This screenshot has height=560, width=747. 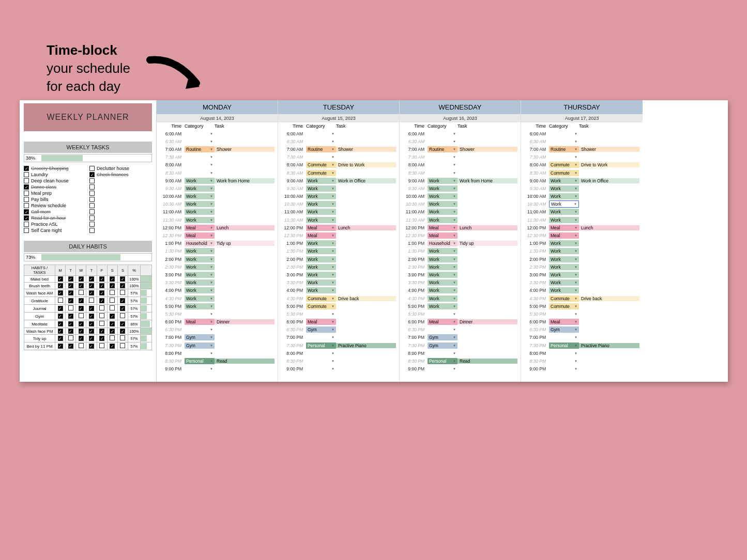 What do you see at coordinates (339, 306) in the screenshot?
I see `time-slot: 5:00 PMCommute▼` at bounding box center [339, 306].